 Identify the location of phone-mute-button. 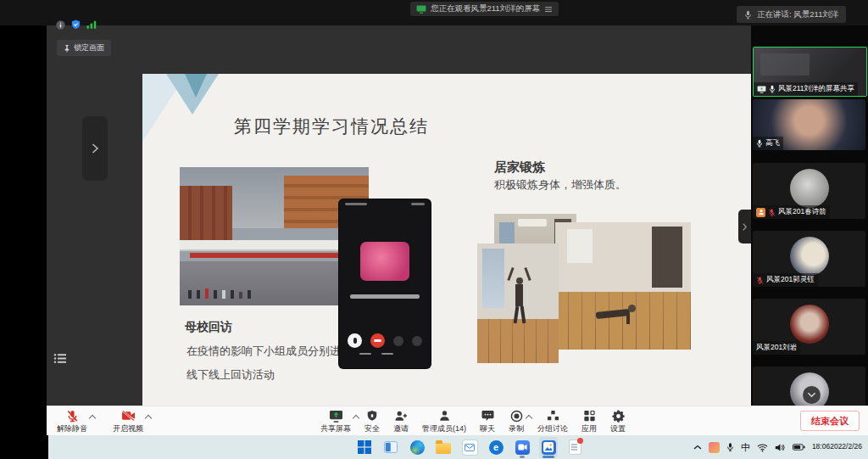
(354, 341).